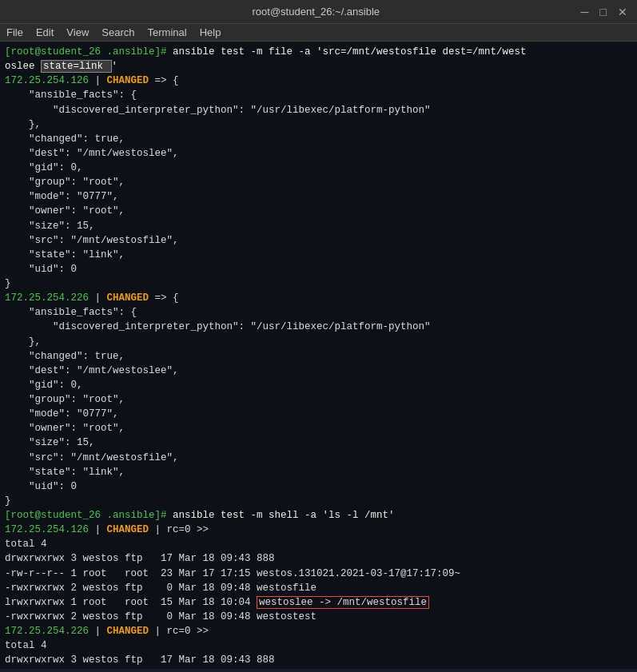 The image size is (637, 672). Describe the element at coordinates (318, 12) in the screenshot. I see `title-bar: root@student_26:~/.ansible ─ □ ✕` at that location.